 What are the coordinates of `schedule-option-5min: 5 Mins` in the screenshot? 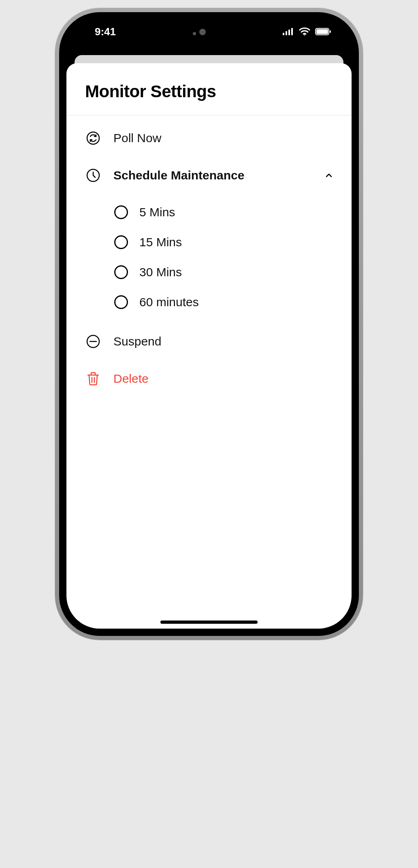 It's located at (233, 212).